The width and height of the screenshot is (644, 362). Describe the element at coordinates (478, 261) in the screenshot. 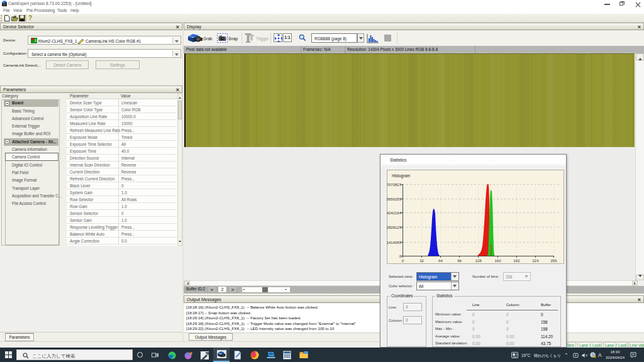

I see `svg-text: 128` at that location.